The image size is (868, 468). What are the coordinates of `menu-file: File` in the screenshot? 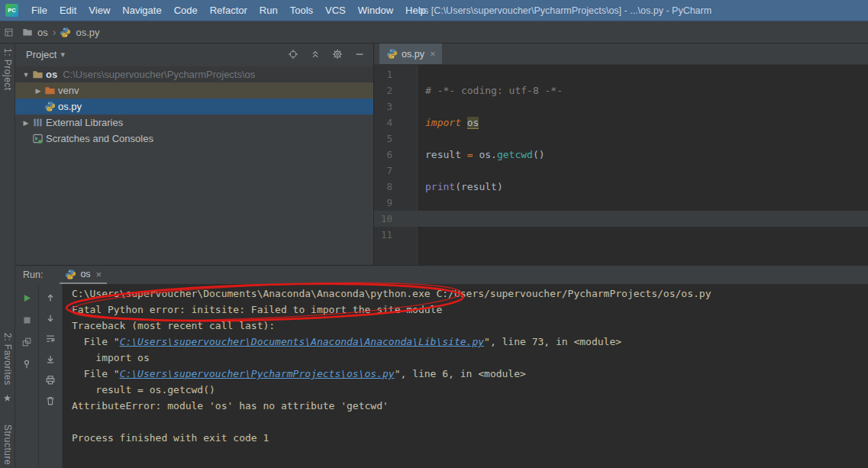 It's located at (40, 11).